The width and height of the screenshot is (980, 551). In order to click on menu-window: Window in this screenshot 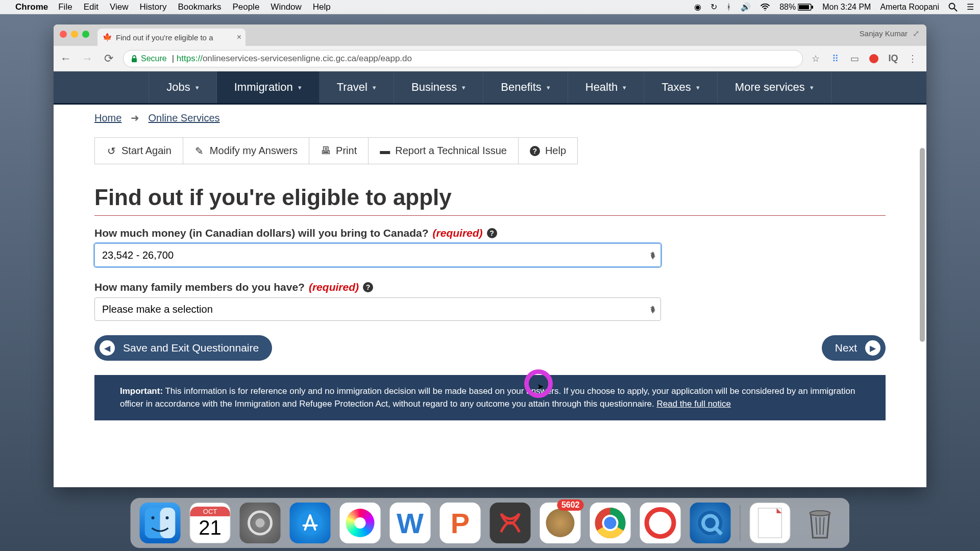, I will do `click(286, 7)`.